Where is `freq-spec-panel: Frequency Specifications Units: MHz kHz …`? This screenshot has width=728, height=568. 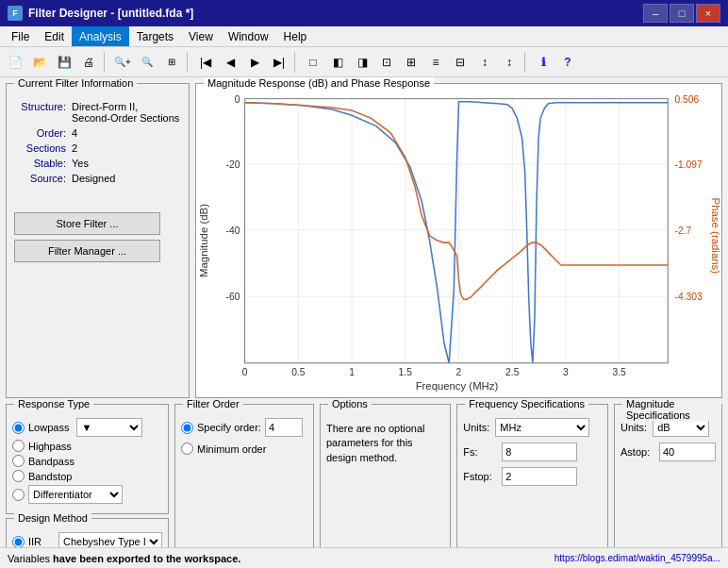 freq-spec-panel: Frequency Specifications Units: MHz kHz … is located at coordinates (532, 476).